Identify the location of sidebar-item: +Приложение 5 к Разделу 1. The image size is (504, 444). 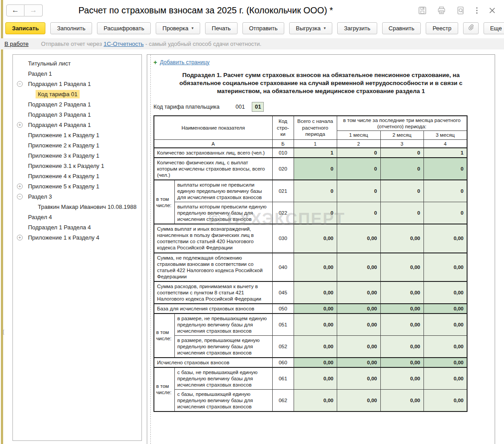
(77, 186).